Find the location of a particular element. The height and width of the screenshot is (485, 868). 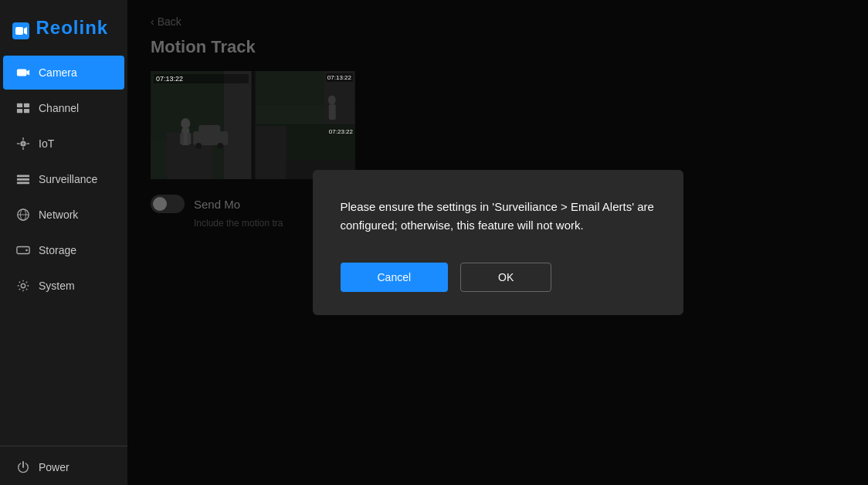

sidebar-item-system: System is located at coordinates (63, 286).